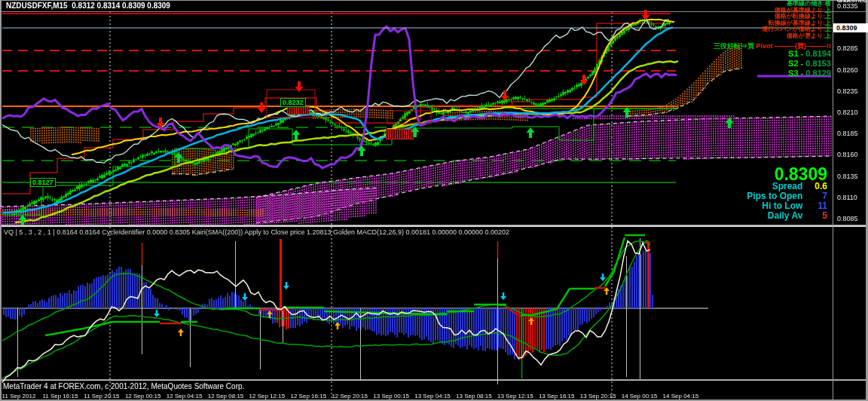 The width and height of the screenshot is (868, 401). I want to click on subwindow-scale-label: undefined, so click(852, 2).